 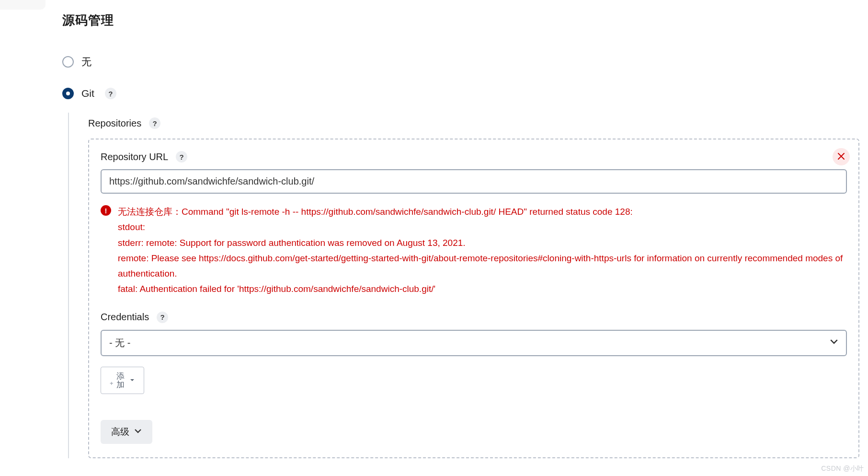 What do you see at coordinates (120, 432) in the screenshot?
I see `advanced-button-label: 高级` at bounding box center [120, 432].